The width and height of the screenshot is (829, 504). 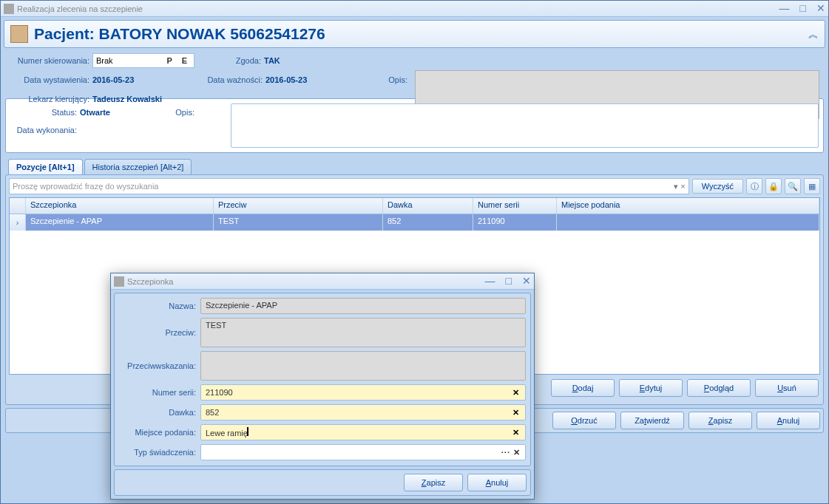 What do you see at coordinates (154, 112) in the screenshot?
I see `status-opis-label: Opis:` at bounding box center [154, 112].